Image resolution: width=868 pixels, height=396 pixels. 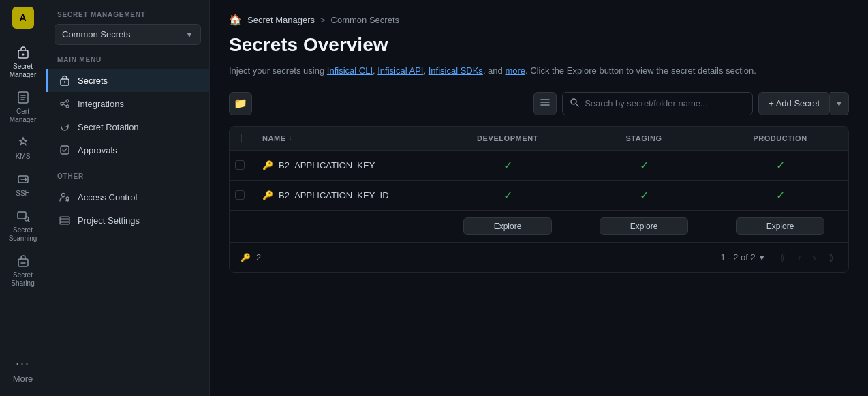 I want to click on more-button: ··· More, so click(x=23, y=370).